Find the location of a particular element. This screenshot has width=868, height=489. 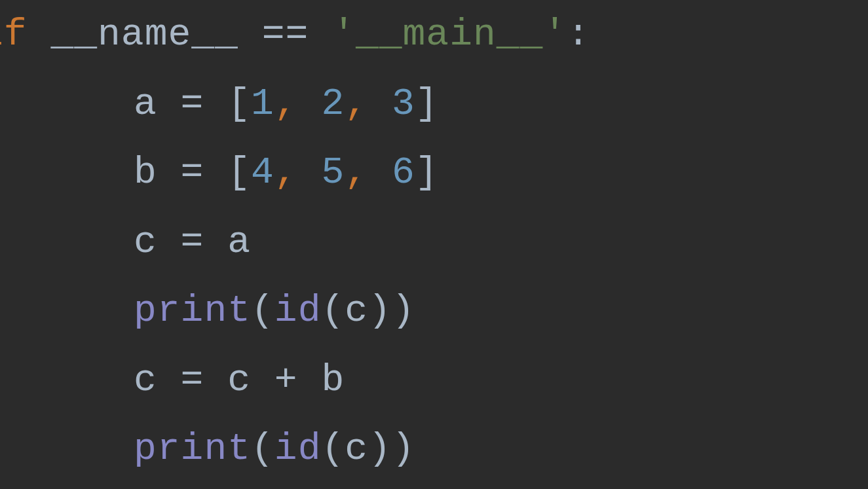

code-line: a = [1, 2, 3] is located at coordinates (434, 104).